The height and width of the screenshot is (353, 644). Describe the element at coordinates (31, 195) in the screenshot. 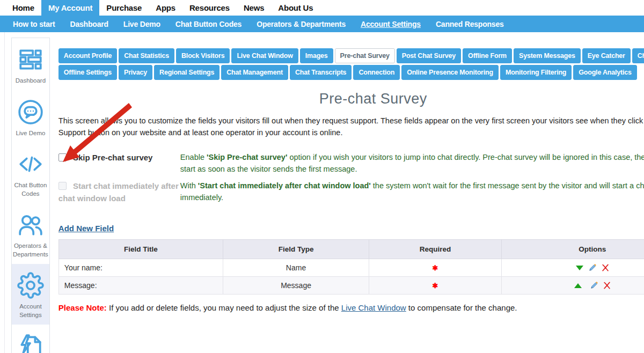

I see `sidebar: Dashboard Live Demo Chat Button Codes Op…` at that location.